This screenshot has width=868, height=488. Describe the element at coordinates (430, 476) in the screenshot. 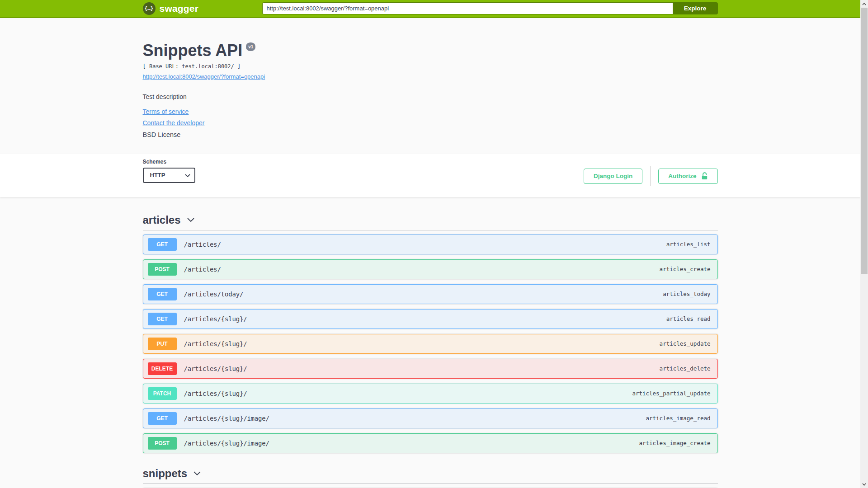

I see `tag-section: snippets GET /snippets/ snippets_list` at that location.